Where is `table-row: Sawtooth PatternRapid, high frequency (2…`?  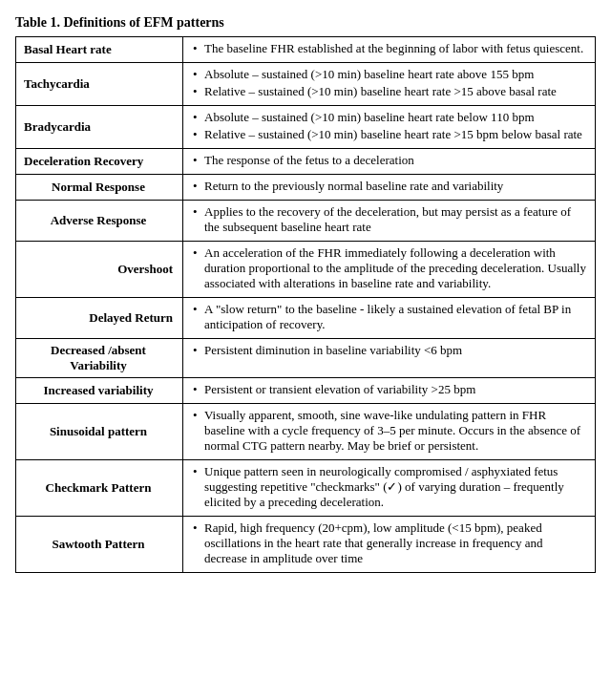
table-row: Sawtooth PatternRapid, high frequency (2… is located at coordinates (306, 544).